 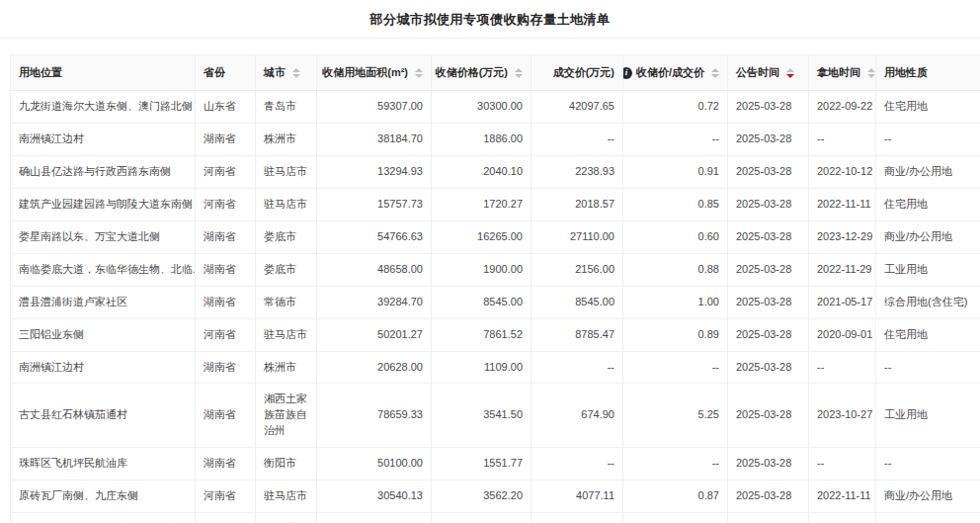 What do you see at coordinates (496, 415) in the screenshot?
I see `table-row: 古丈县红石林镇茄通村湖南省湘西土家族苗族自治州78659.333541.5067…` at bounding box center [496, 415].